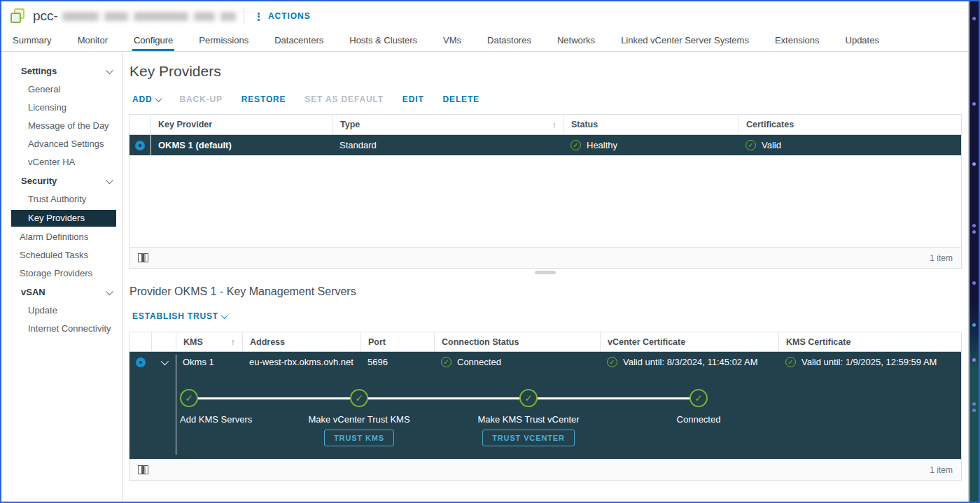 The width and height of the screenshot is (980, 503). Describe the element at coordinates (264, 99) in the screenshot. I see `restore-button: RESTORE` at that location.